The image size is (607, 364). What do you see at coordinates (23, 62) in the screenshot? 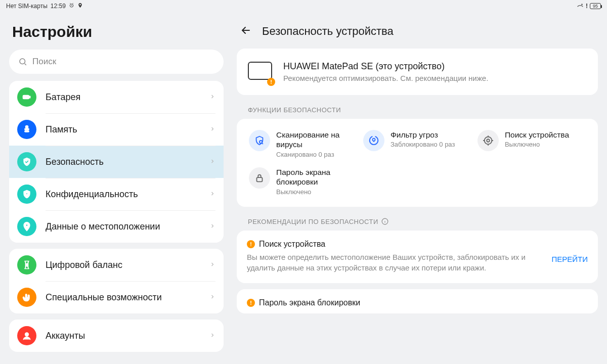
I see `search-icon` at bounding box center [23, 62].